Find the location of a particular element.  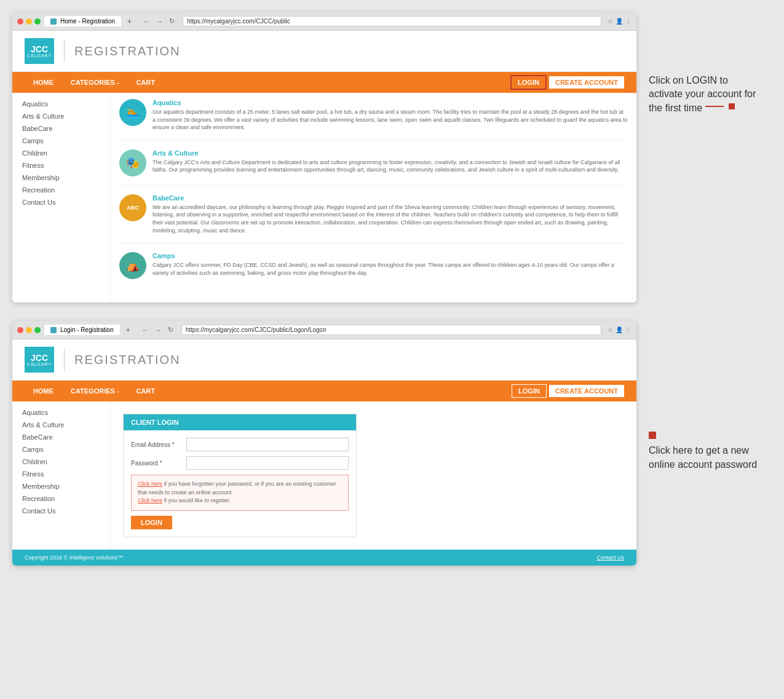

tab-title-1: Home - Registration is located at coordinates (87, 21).